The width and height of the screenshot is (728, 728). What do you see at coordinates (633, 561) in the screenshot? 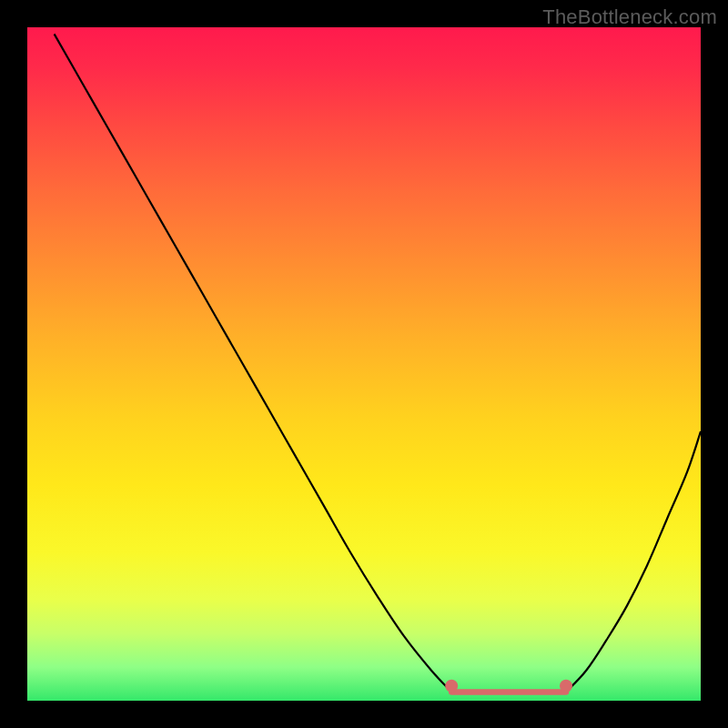
I see `right-curve` at bounding box center [633, 561].